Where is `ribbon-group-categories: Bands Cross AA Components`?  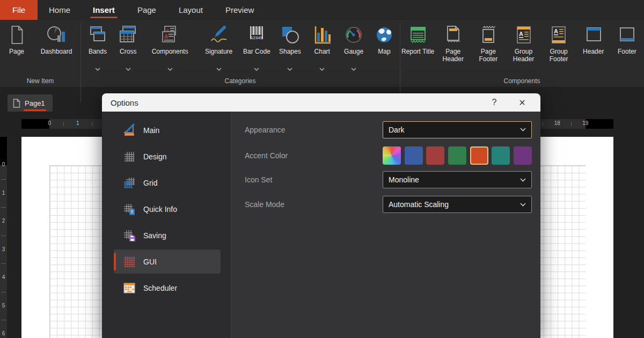
ribbon-group-categories: Bands Cross AA Components is located at coordinates (240, 54).